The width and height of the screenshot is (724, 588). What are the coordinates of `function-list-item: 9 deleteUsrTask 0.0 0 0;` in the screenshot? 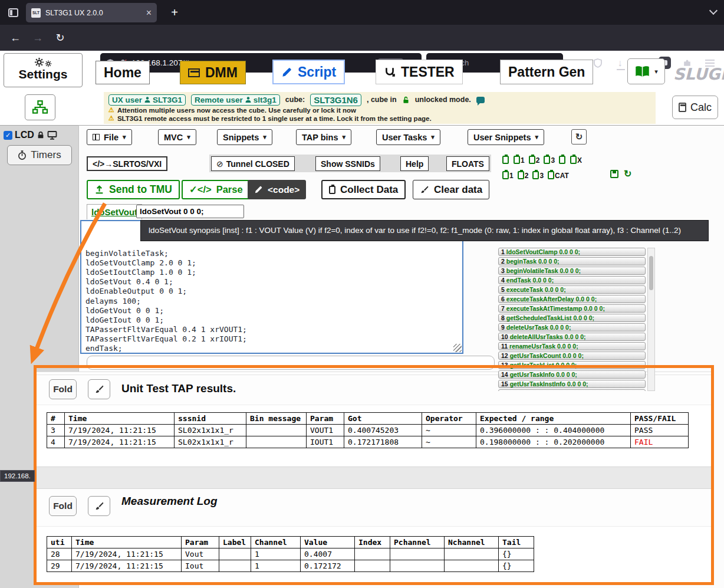 It's located at (572, 327).